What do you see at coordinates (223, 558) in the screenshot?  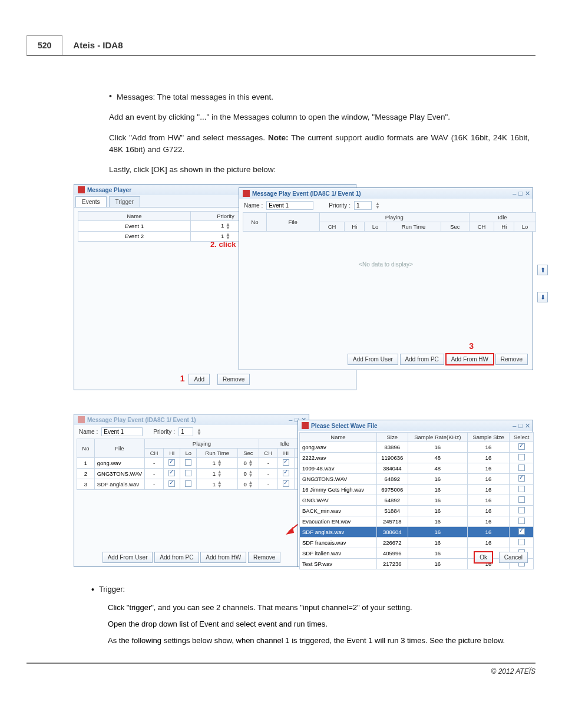 I see `add-from-hw-button: Add from HW` at bounding box center [223, 558].